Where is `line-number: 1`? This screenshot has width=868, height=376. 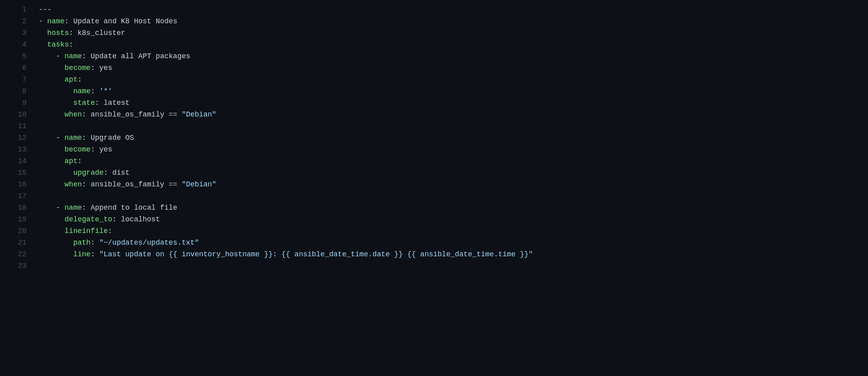 line-number: 1 is located at coordinates (13, 10).